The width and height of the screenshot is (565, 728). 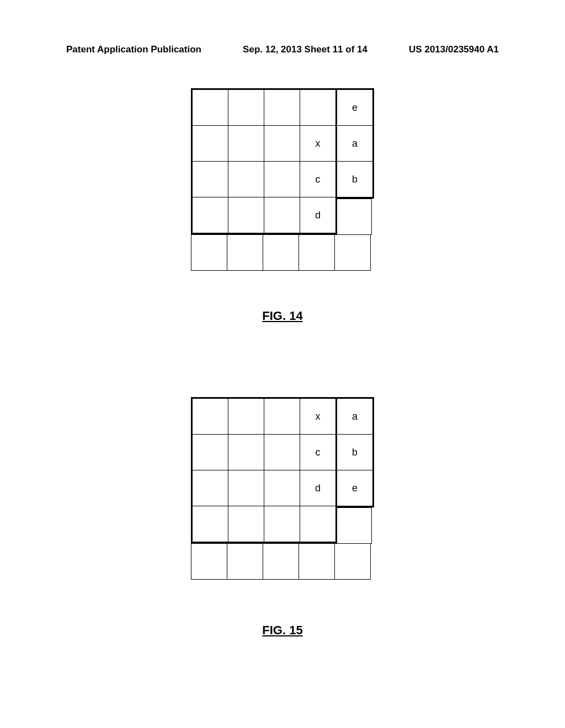 What do you see at coordinates (264, 161) in the screenshot?
I see `figure-14-left-block: x c d` at bounding box center [264, 161].